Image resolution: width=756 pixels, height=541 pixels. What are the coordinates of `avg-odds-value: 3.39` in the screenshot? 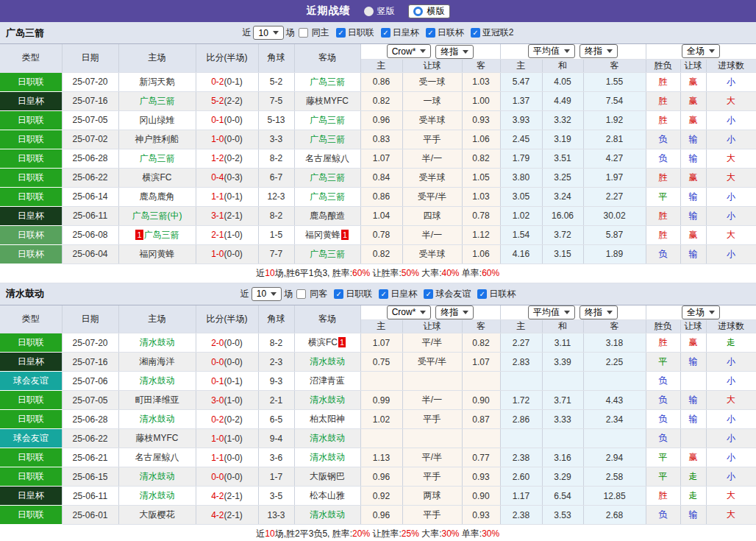 It's located at (563, 362).